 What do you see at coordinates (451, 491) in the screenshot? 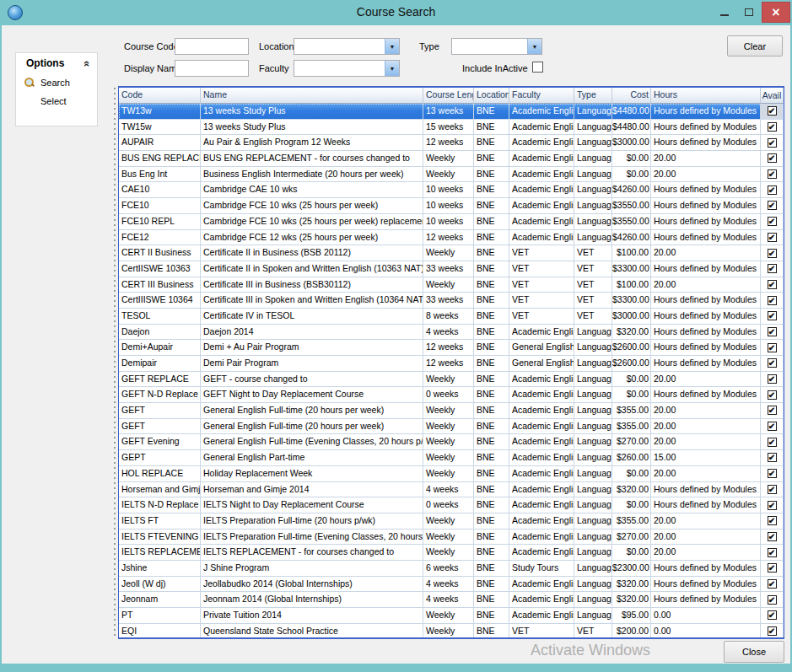
I see `table-row: Horseman and GimjeHorseman and Gimje 201…` at bounding box center [451, 491].